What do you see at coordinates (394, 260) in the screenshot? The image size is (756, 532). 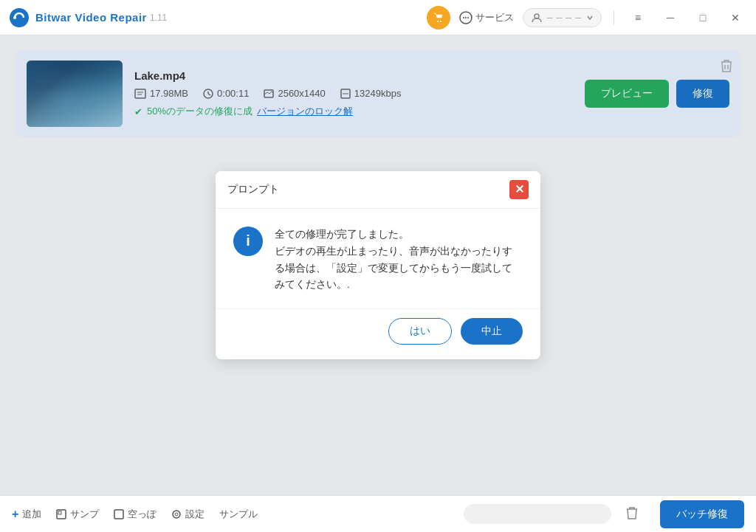 I see `dialog-message: 全ての修理が完了しました。 ビデオの再生が止まったり、音声が出なかったりす る場…` at bounding box center [394, 260].